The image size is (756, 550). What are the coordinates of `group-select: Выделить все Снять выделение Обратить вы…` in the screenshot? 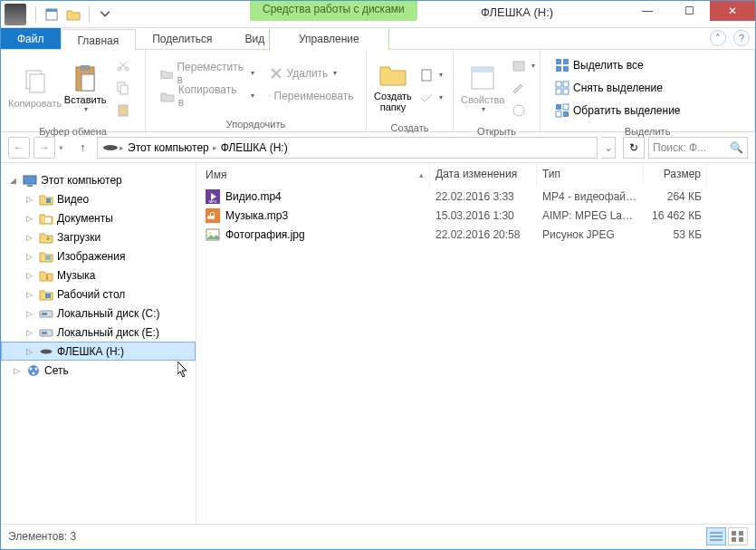 It's located at (648, 91).